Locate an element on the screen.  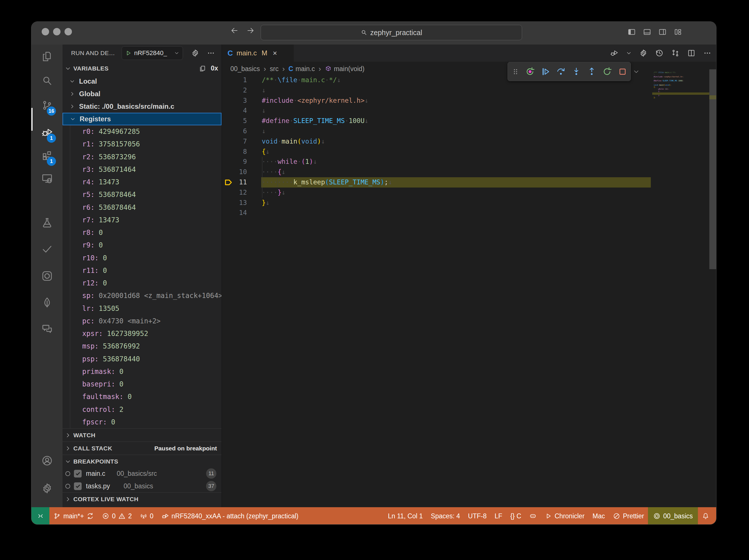
history-button is located at coordinates (660, 53).